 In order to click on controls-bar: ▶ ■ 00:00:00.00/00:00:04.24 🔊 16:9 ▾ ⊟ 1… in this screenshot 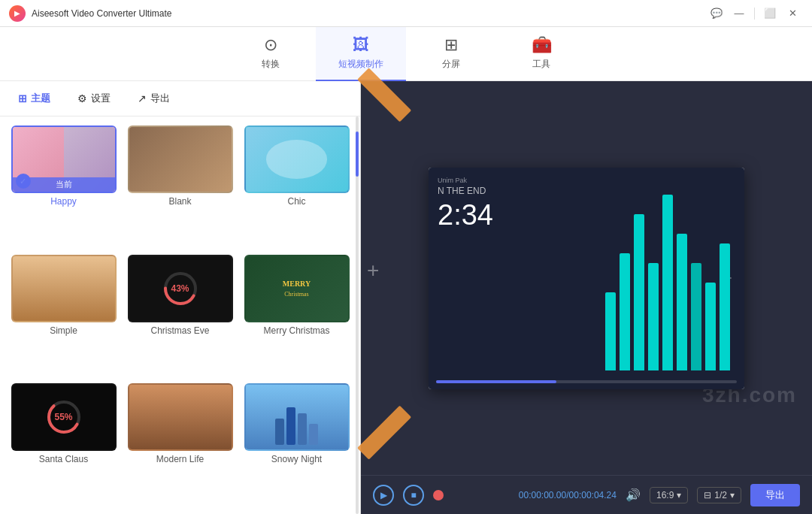, I will do `click(586, 494)`.